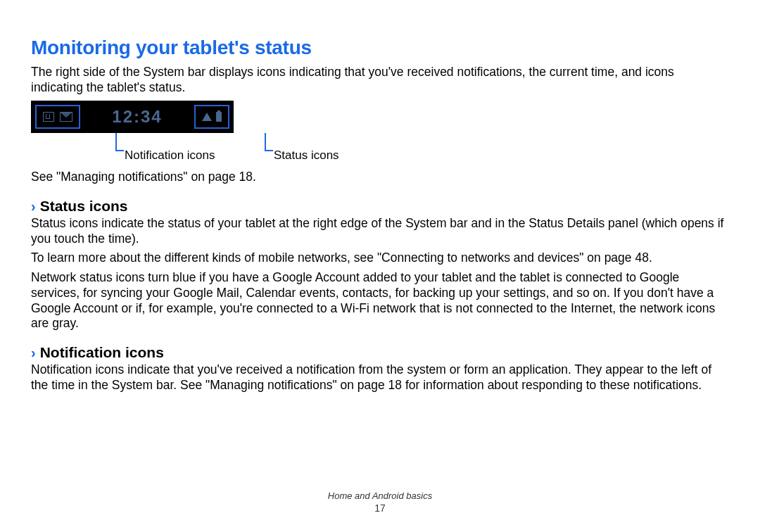  Describe the element at coordinates (380, 177) in the screenshot. I see `cross-reference: See "Managing notifications" on page 18.` at that location.